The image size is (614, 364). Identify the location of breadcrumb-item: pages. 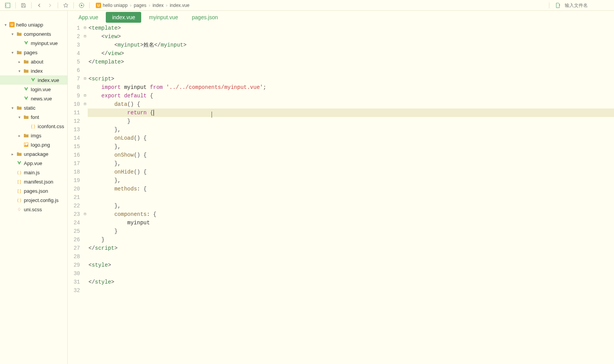
(140, 5).